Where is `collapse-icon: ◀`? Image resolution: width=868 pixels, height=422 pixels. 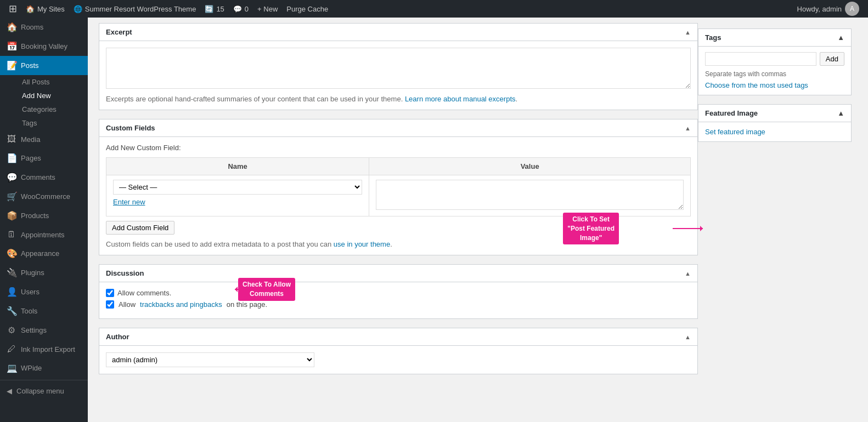 collapse-icon: ◀ is located at coordinates (9, 391).